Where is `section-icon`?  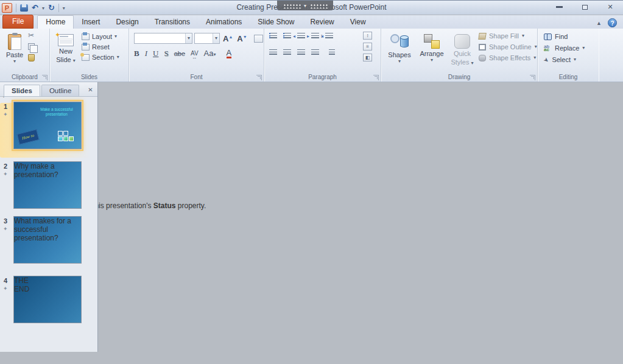
section-icon is located at coordinates (85, 57).